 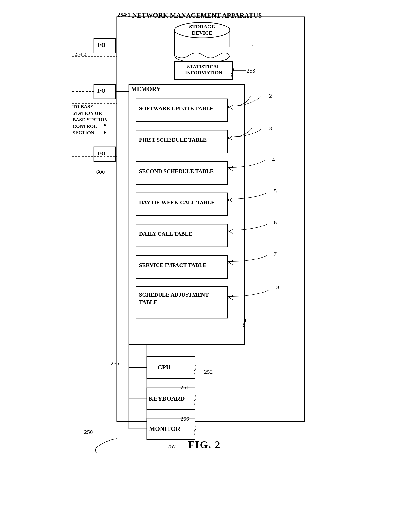 What do you see at coordinates (172, 447) in the screenshot?
I see `ref-257: 257` at bounding box center [172, 447].